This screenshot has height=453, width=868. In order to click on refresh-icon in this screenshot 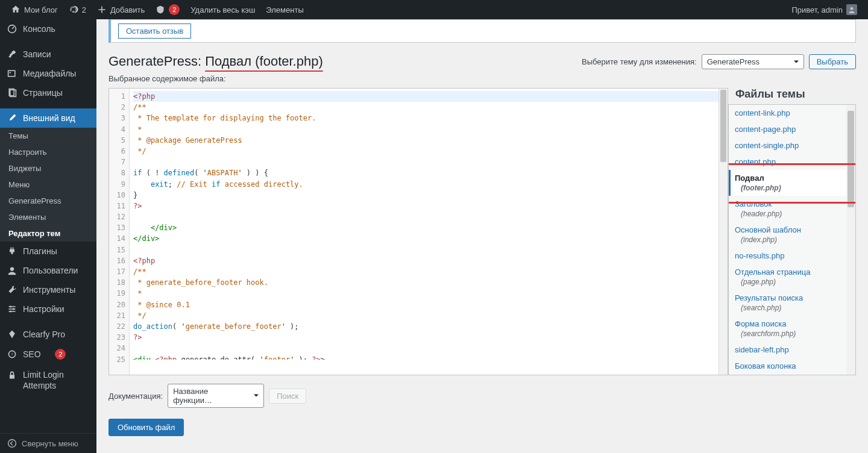, I will do `click(74, 10)`.